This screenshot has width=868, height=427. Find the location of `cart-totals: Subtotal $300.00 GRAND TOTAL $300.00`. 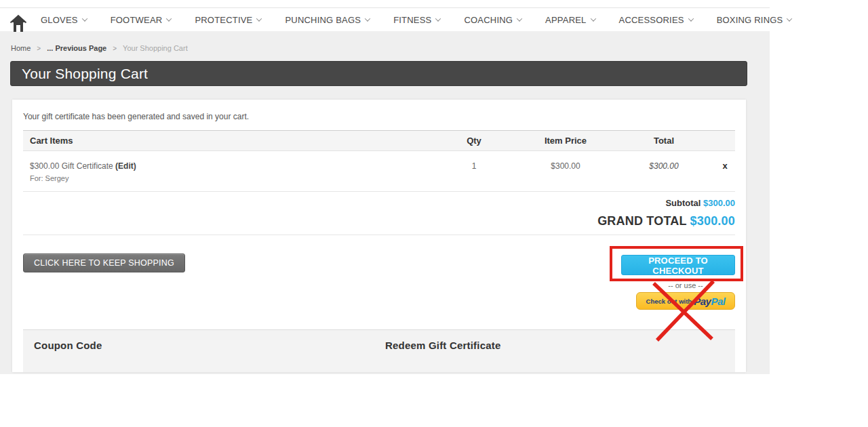

cart-totals: Subtotal $300.00 GRAND TOTAL $300.00 is located at coordinates (379, 214).